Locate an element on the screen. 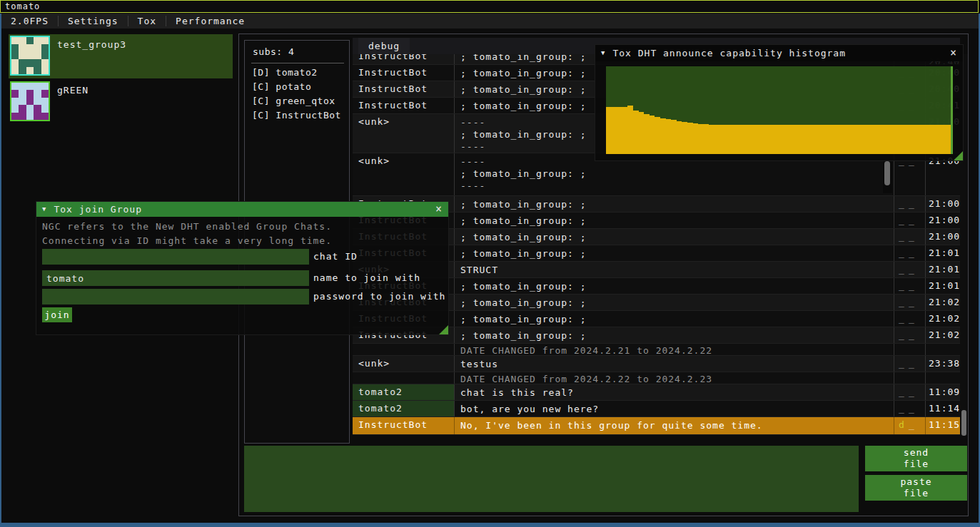 This screenshot has height=527, width=980. chat-id-input is located at coordinates (176, 257).